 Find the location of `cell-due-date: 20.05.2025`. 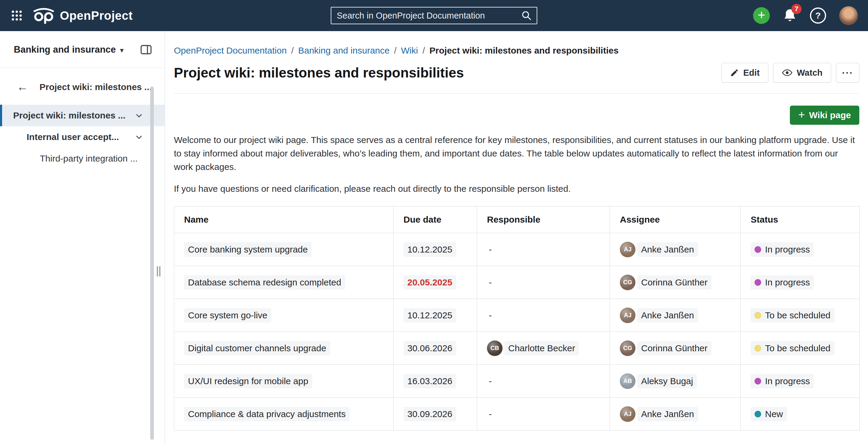

cell-due-date: 20.05.2025 is located at coordinates (435, 282).